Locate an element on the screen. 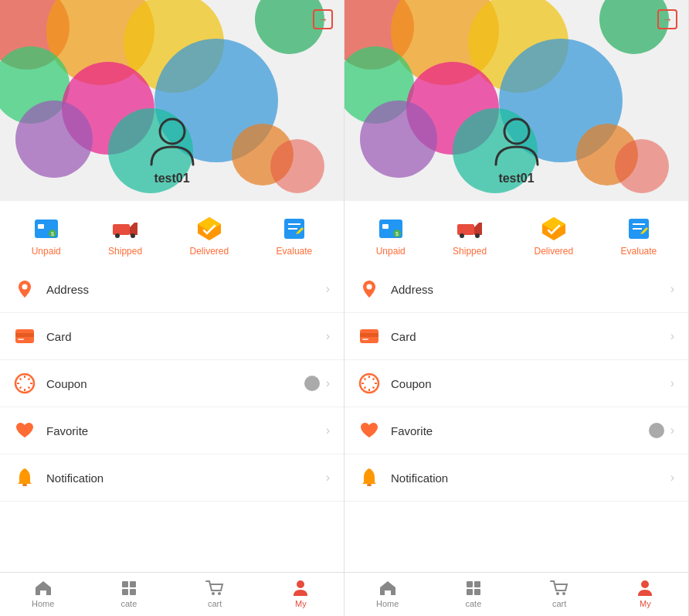 The image size is (689, 616). order-status-left: $ Unpaid Shipped Delivered is located at coordinates (171, 233).